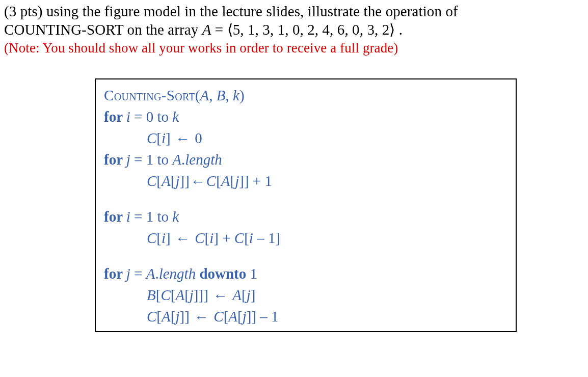 The height and width of the screenshot is (377, 588). I want to click on open-8b: [, so click(173, 295).